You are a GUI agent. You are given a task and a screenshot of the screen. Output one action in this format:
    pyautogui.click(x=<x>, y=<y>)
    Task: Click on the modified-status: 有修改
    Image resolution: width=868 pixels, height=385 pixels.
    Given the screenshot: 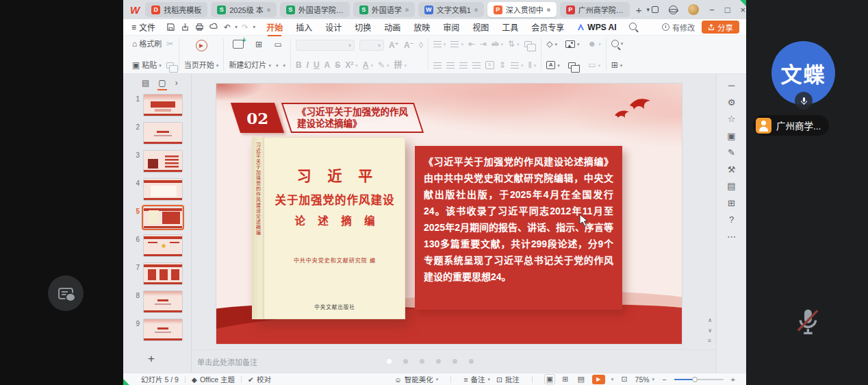 What is the action you would take?
    pyautogui.click(x=678, y=27)
    